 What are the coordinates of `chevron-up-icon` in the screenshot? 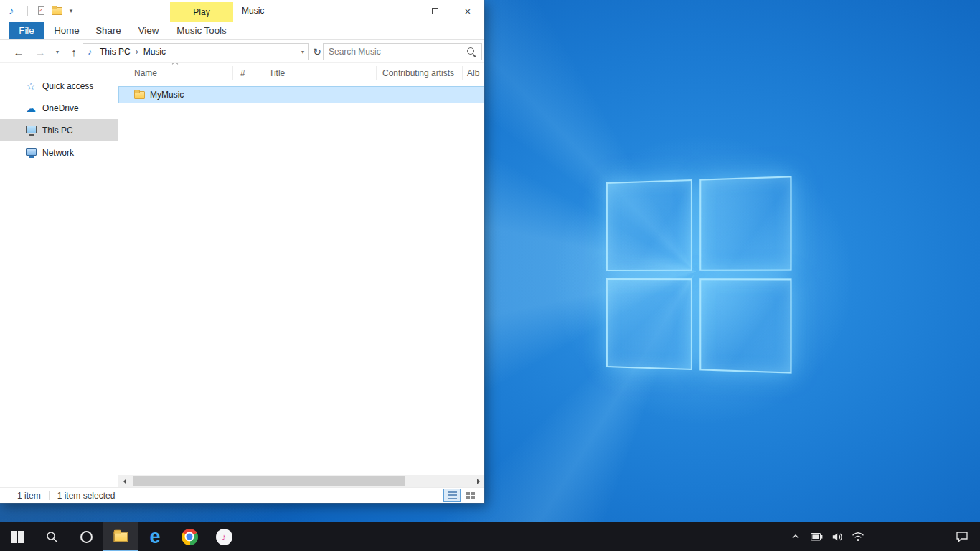 It's located at (796, 537).